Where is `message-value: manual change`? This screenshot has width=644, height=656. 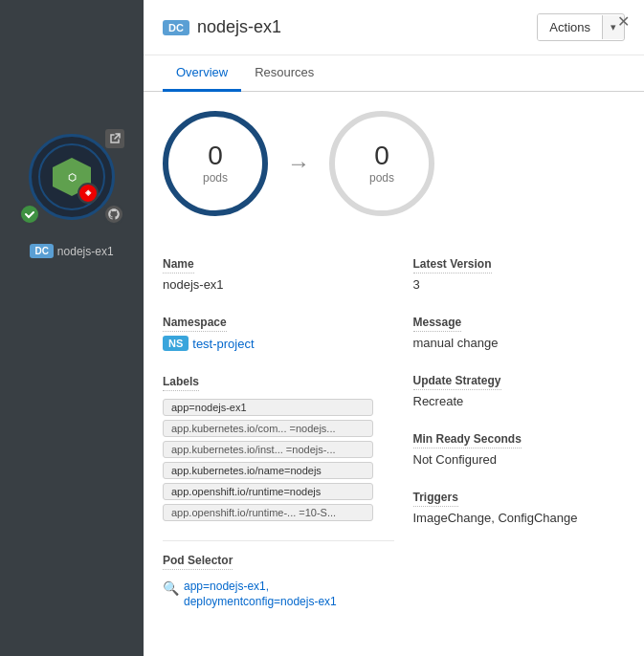 message-value: manual change is located at coordinates (520, 342).